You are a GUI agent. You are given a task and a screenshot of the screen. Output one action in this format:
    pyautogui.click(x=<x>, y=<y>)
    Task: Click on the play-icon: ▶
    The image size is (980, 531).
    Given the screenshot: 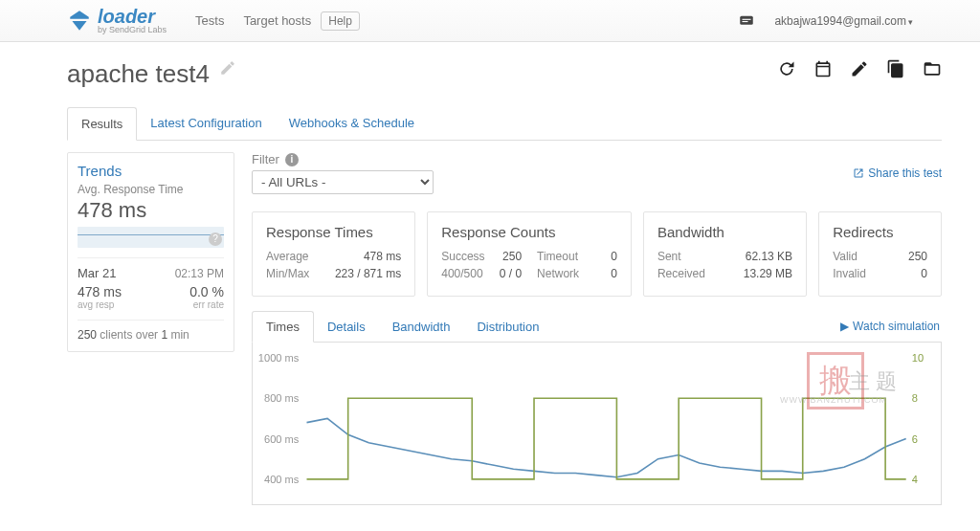 What is the action you would take?
    pyautogui.click(x=844, y=326)
    